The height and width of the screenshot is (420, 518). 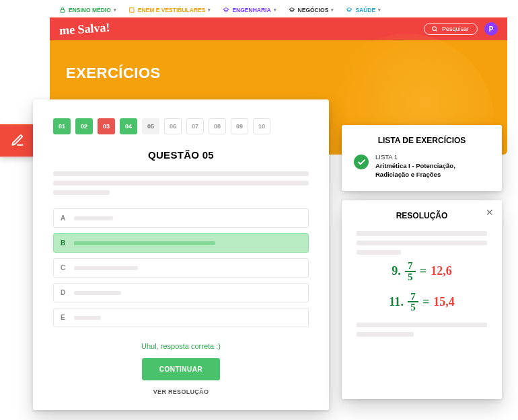 What do you see at coordinates (422, 140) in the screenshot?
I see `list-panel-heading: LISTA DE EXERCÍCIOS` at bounding box center [422, 140].